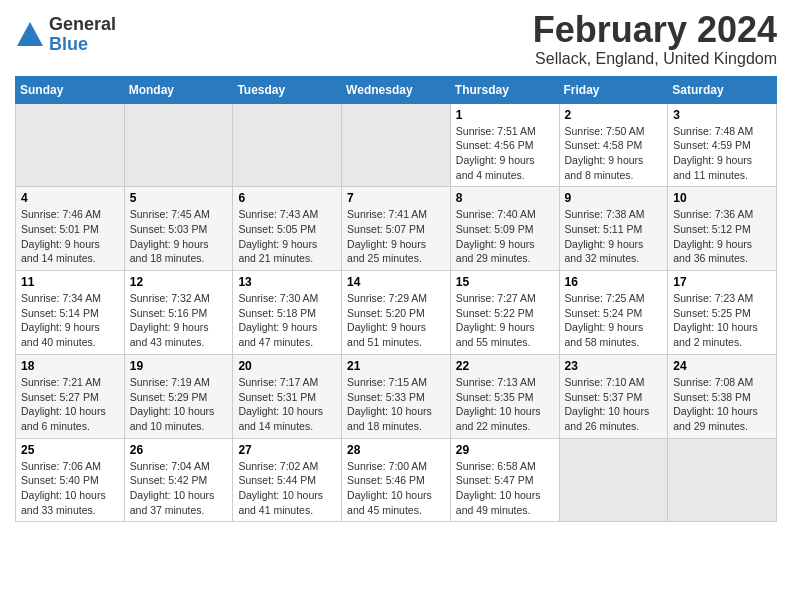 The height and width of the screenshot is (612, 792). I want to click on day-info: Sunrise: 7:40 AMSunset: 5:09 PMDaylight:…, so click(505, 236).